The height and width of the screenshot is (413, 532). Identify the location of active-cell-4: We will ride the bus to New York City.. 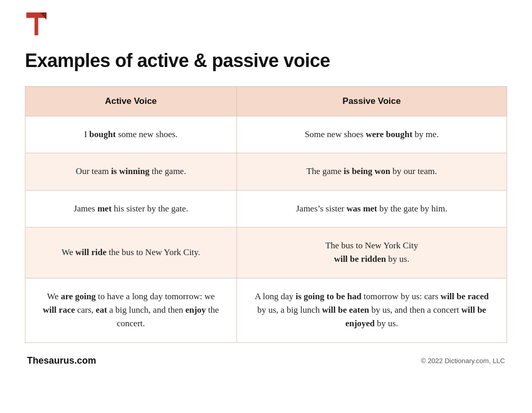
(131, 253).